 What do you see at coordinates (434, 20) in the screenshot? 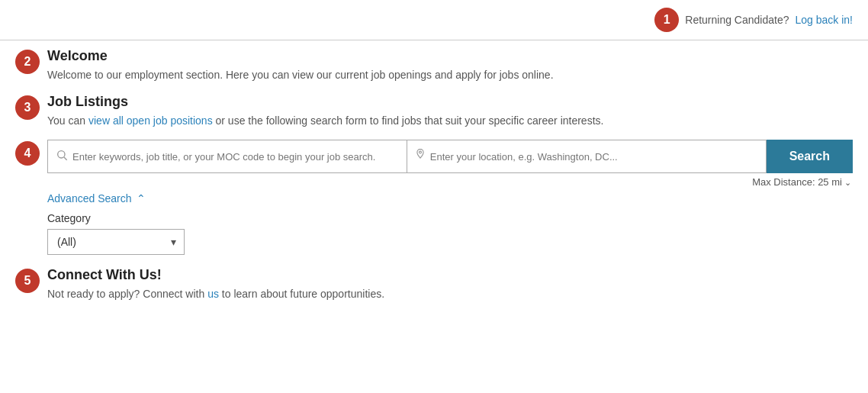
I see `top-bar: 1 Returning Candidate? Log back in!` at bounding box center [434, 20].